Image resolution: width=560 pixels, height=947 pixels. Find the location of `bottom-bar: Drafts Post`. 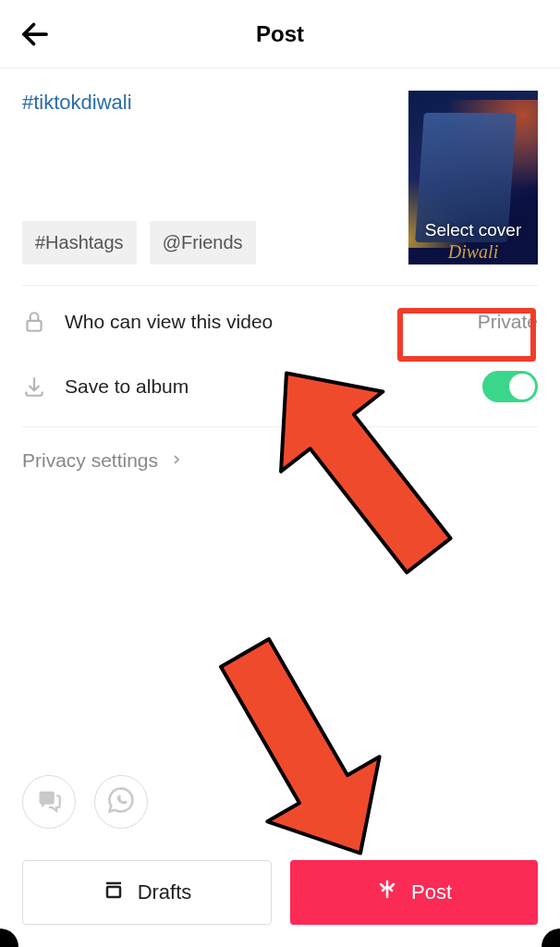

bottom-bar: Drafts Post is located at coordinates (280, 892).